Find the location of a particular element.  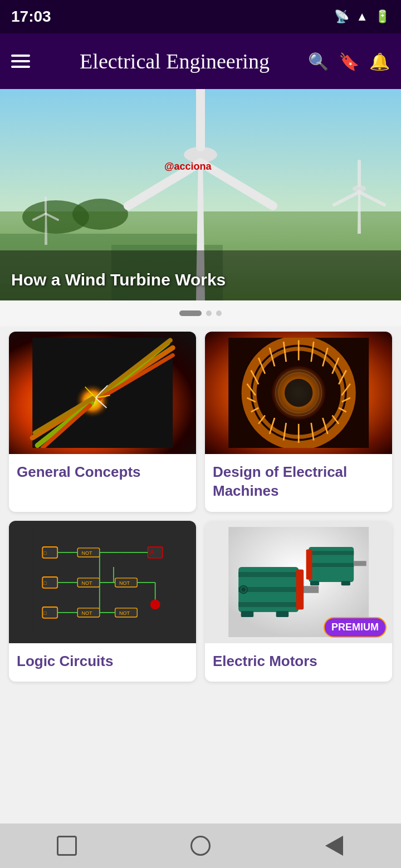

status-bar: 17:03 📡 ▲ 🔋 is located at coordinates (200, 17).